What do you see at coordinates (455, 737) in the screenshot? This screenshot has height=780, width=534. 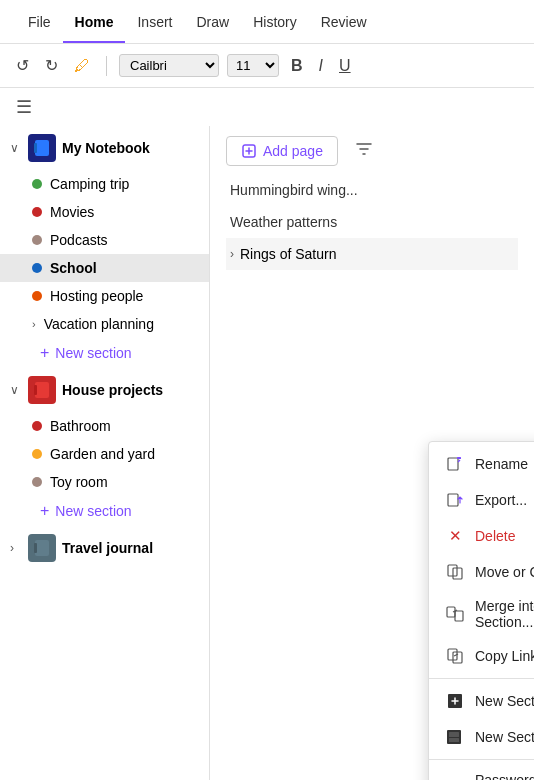 I see `new-section-group-icon` at bounding box center [455, 737].